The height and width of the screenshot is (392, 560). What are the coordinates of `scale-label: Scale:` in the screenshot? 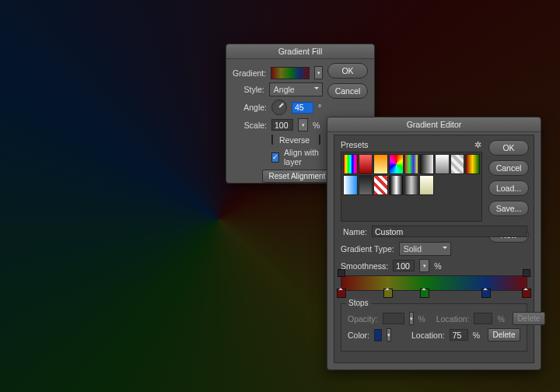 It's located at (250, 125).